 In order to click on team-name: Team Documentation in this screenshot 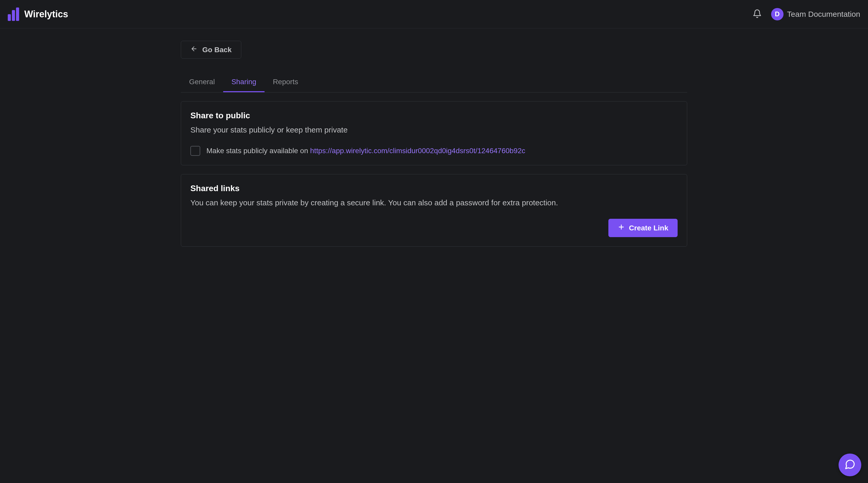, I will do `click(824, 14)`.